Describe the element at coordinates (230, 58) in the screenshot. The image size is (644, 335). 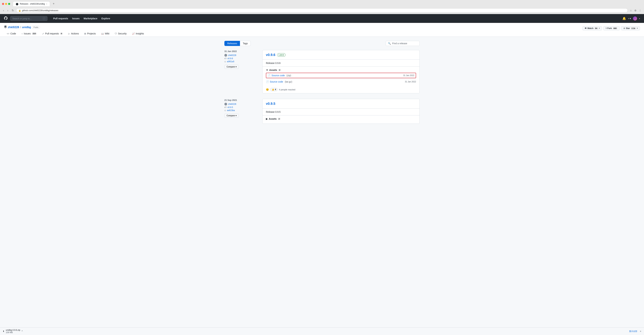
I see `tag-link: v0.9.6` at that location.